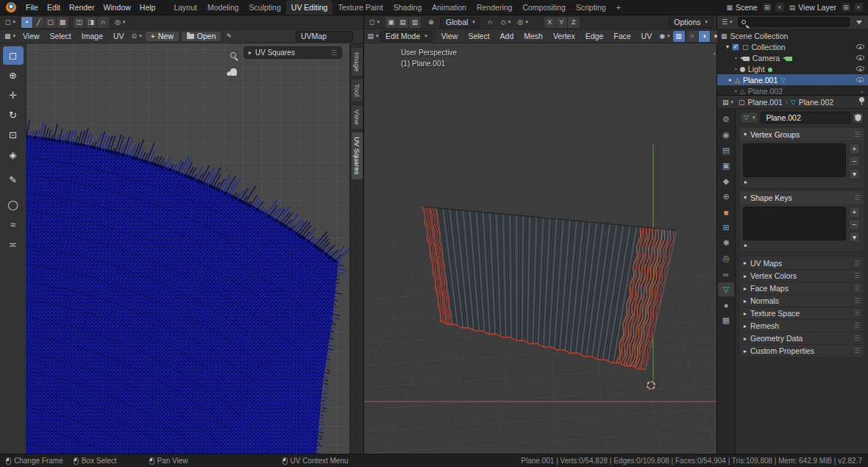  I want to click on shading-solid-button: ◑, so click(705, 37).